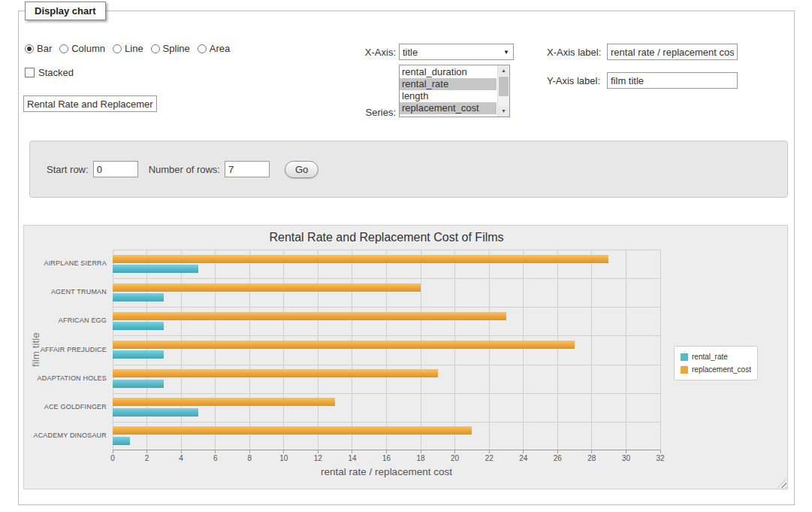 Image resolution: width=812 pixels, height=512 pixels. What do you see at coordinates (65, 292) in the screenshot?
I see `category-label: AGENT TRUMAN` at bounding box center [65, 292].